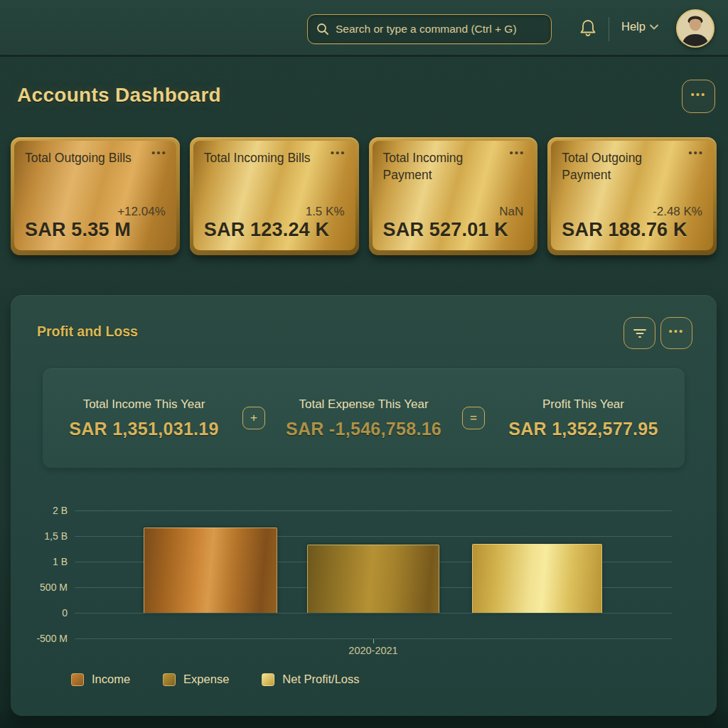 This screenshot has width=728, height=728. Describe the element at coordinates (274, 212) in the screenshot. I see `card-change: 1.5 K%` at that location.